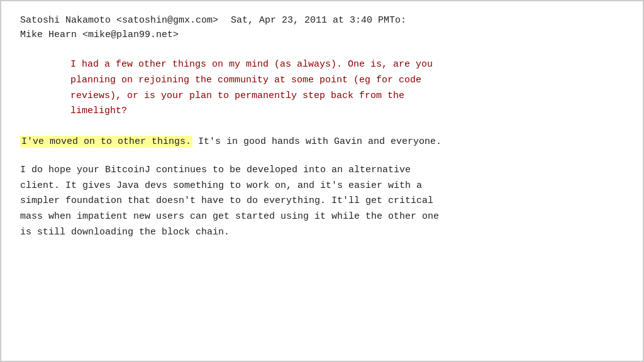 This screenshot has width=644, height=362. I want to click on quoted-block: I had a few other things on my mind (as …, so click(347, 88).